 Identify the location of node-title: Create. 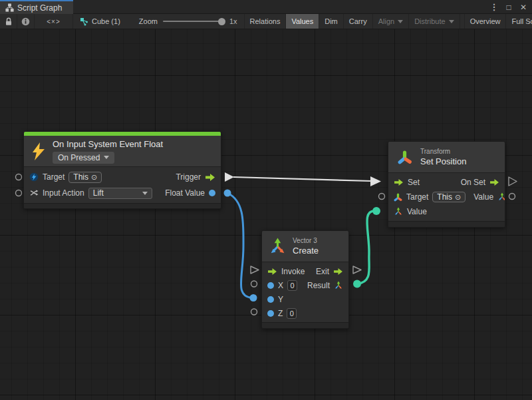
(306, 250).